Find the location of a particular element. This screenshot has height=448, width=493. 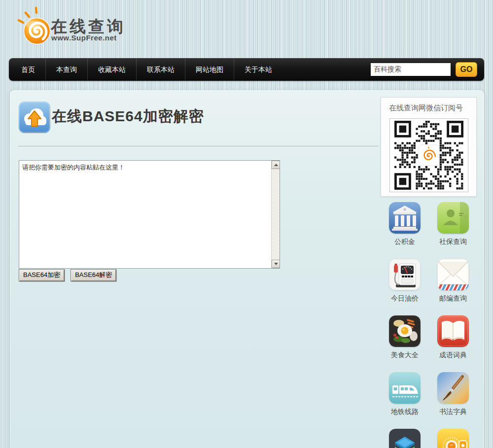

app-label: 今日油价 is located at coordinates (405, 298).